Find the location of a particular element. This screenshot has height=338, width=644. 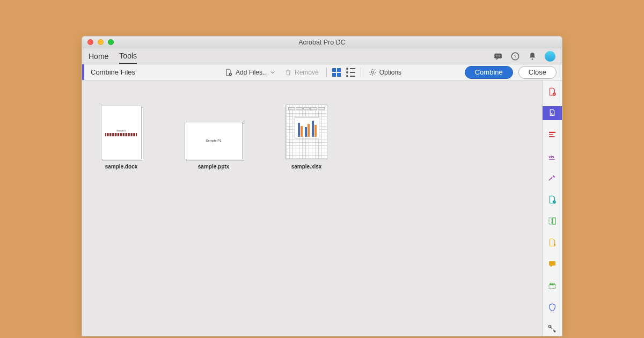

help-icon: ? is located at coordinates (515, 56).